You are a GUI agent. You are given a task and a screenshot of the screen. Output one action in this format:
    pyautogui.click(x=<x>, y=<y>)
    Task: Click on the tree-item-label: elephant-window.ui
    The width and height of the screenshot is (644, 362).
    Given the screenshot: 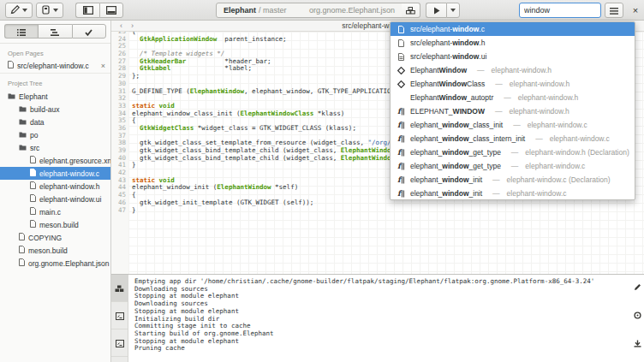 What is the action you would take?
    pyautogui.click(x=70, y=199)
    